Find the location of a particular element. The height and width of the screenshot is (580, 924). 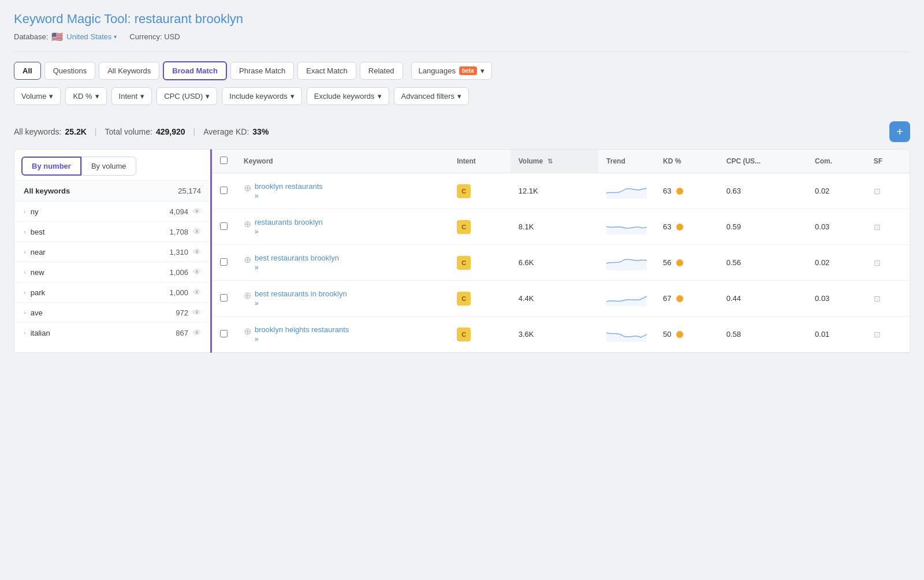

keyword-link: ⊕ best restaurants in brooklyn » is located at coordinates (342, 298).